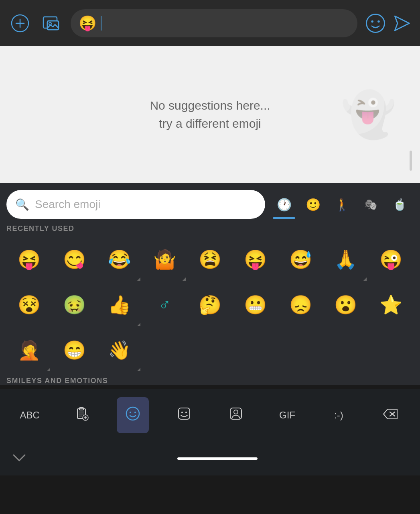 This screenshot has width=420, height=514. I want to click on text-input-bar: 😝, so click(214, 23).